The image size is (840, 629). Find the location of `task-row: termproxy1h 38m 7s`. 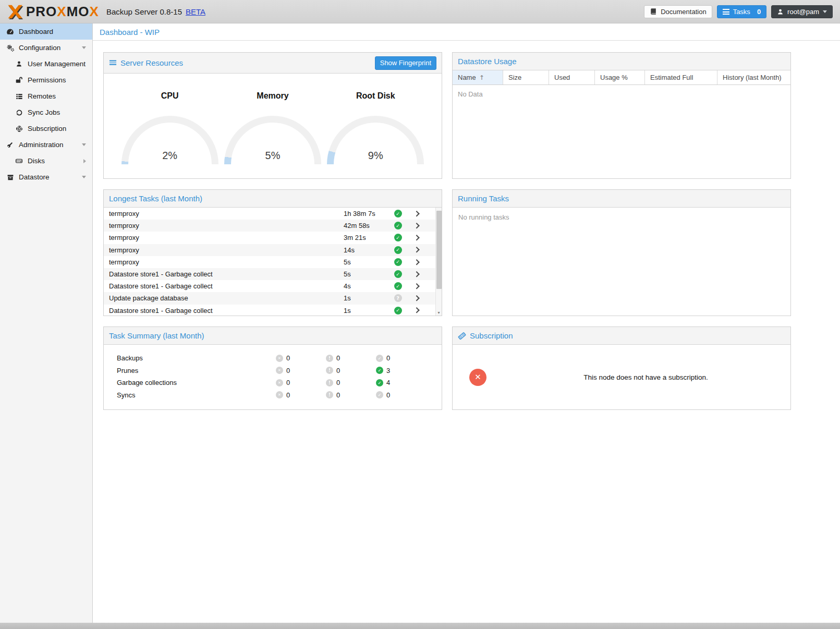

task-row: termproxy1h 38m 7s is located at coordinates (270, 214).